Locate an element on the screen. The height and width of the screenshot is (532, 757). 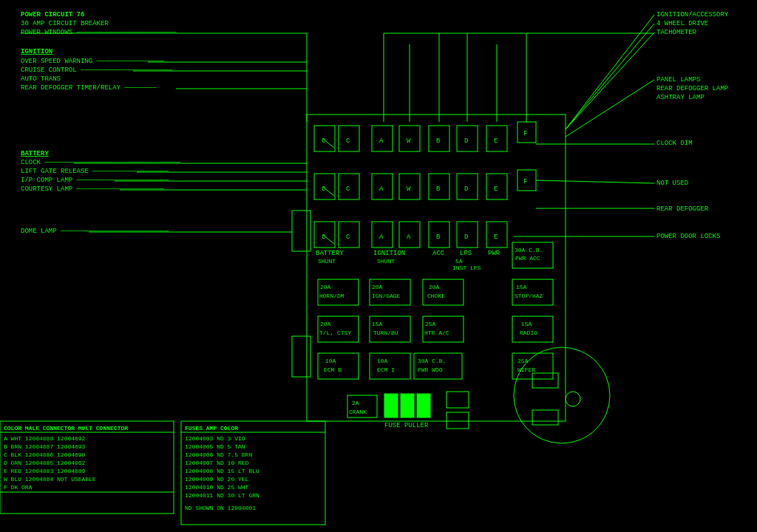
cruise-label: CRUISE CONTROL ─────────────────────── is located at coordinates (97, 70).